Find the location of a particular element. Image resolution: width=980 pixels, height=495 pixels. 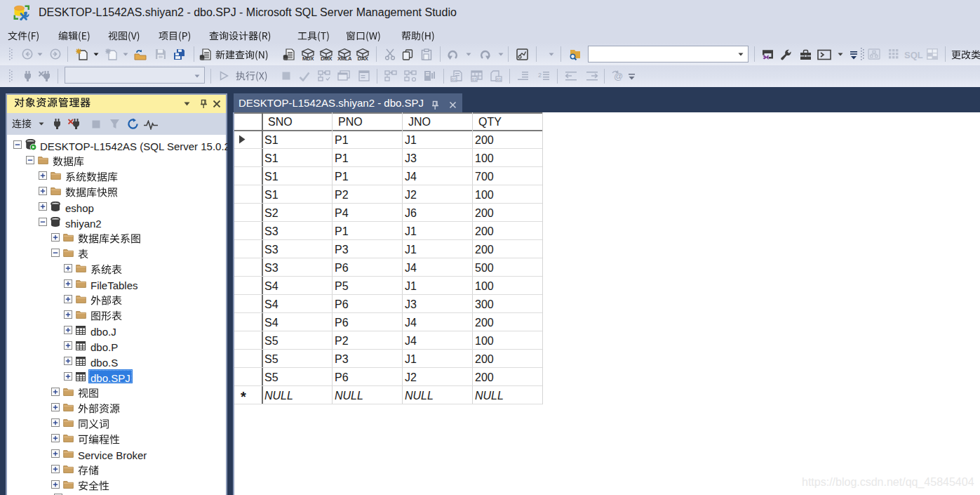

svg-text: DMX is located at coordinates (327, 58).